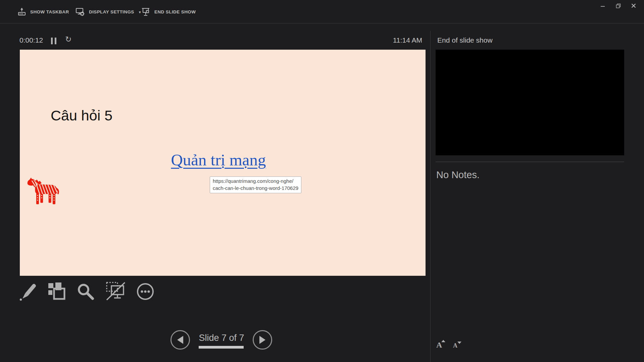 This screenshot has height=362, width=644. What do you see at coordinates (175, 12) in the screenshot?
I see `end-slide-show-label: END SLIDE SHOW` at bounding box center [175, 12].